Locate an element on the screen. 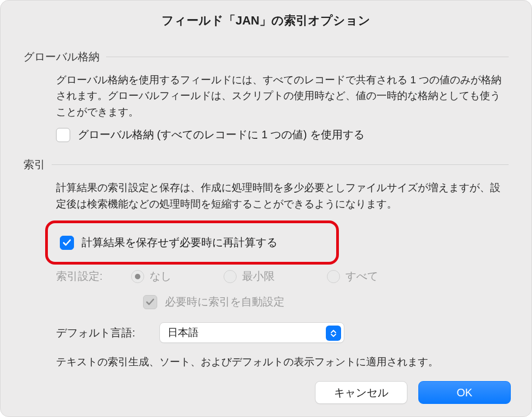  index-option-minimal: 最小限 is located at coordinates (249, 277).